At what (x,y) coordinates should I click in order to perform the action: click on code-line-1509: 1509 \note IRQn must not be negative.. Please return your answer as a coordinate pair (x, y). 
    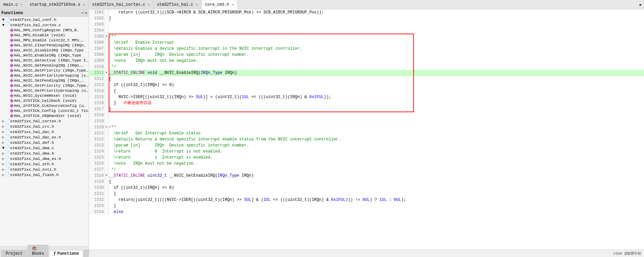
    Looking at the image, I should click on (366, 61).